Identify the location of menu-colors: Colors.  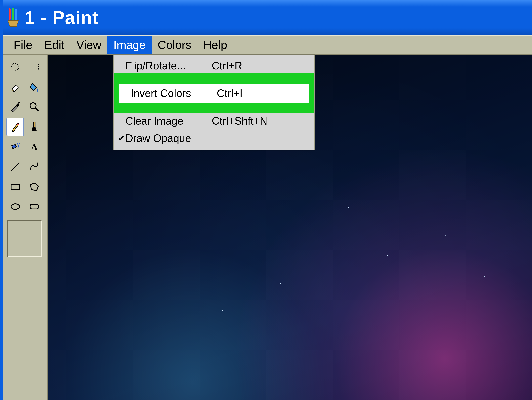
(174, 45).